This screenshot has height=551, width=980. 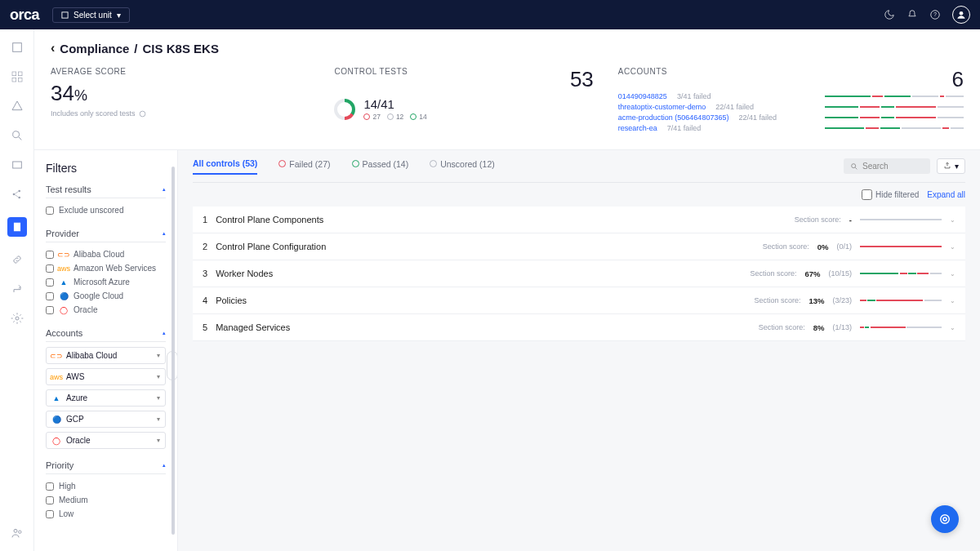 I want to click on account-row: acme-production (506464807365)22/41 fail…, so click(x=791, y=118).